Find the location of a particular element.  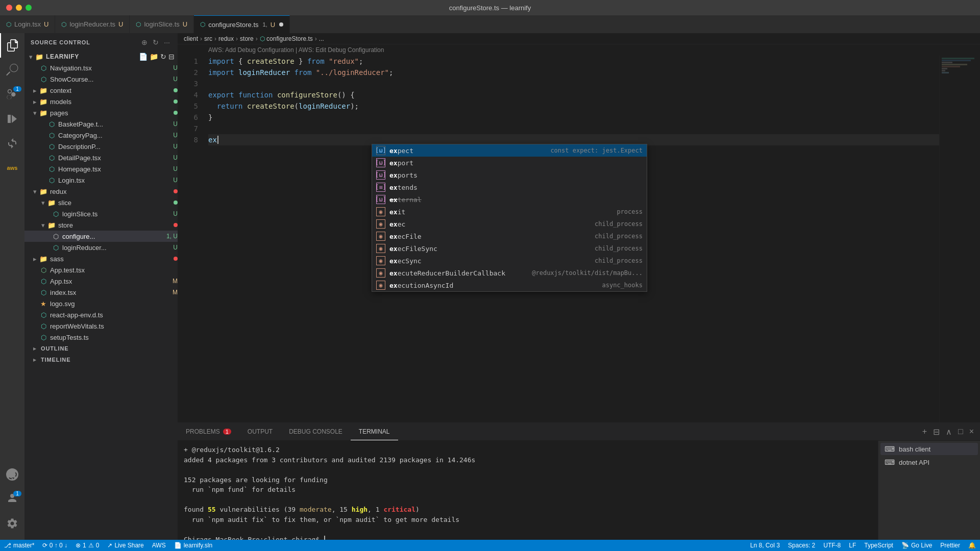

close-button is located at coordinates (9, 8).